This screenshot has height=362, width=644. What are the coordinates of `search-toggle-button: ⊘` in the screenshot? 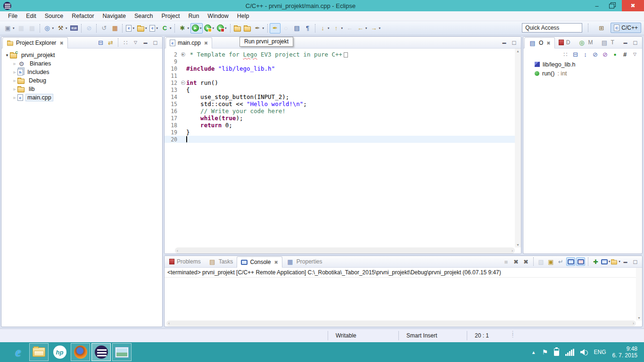 It's located at (89, 28).